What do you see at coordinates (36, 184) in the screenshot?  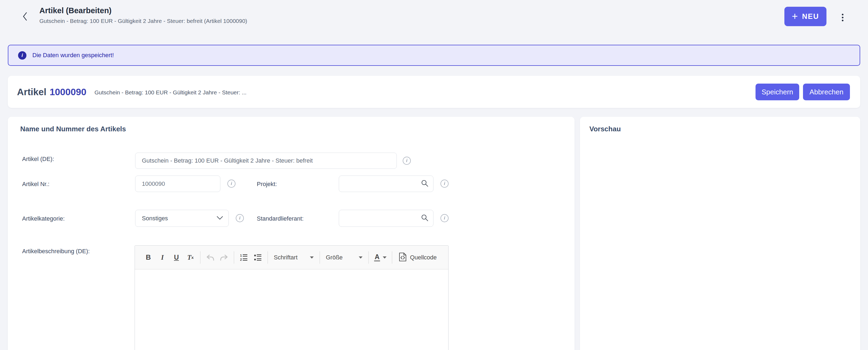 I see `article-nr-label: Artikel Nr.:` at bounding box center [36, 184].